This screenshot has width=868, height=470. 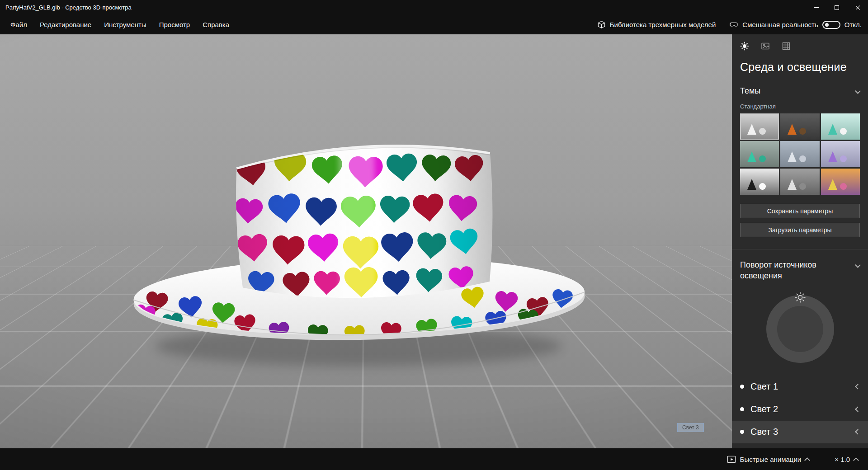 I want to click on animation-speed-button: × 1.0, so click(x=846, y=459).